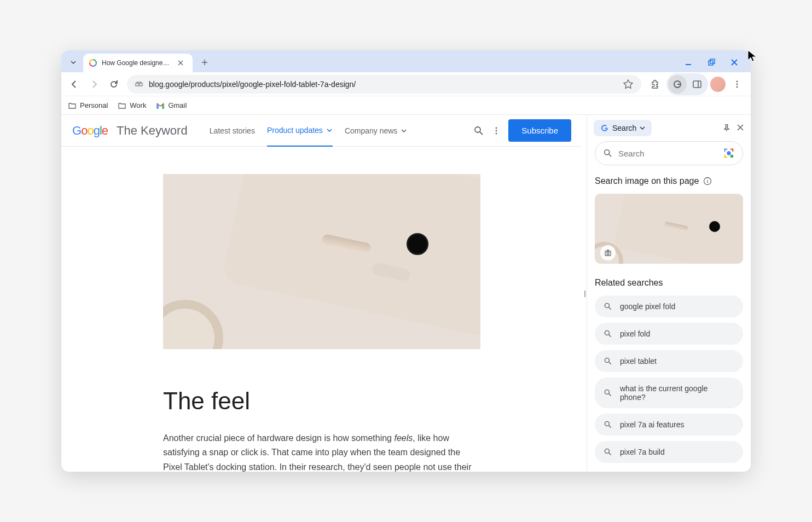  I want to click on nav-company-news: Company news, so click(376, 131).